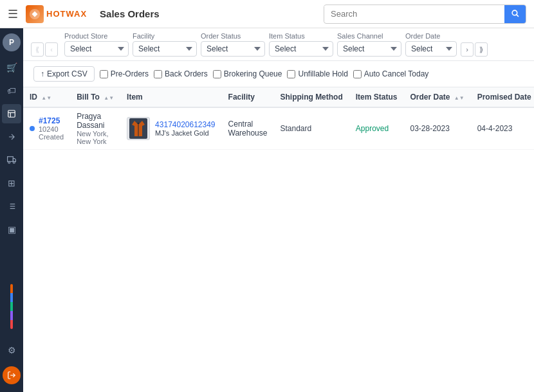 The height and width of the screenshot is (392, 534). Describe the element at coordinates (12, 91) in the screenshot. I see `sidebar-item-tag: 🏷` at that location.